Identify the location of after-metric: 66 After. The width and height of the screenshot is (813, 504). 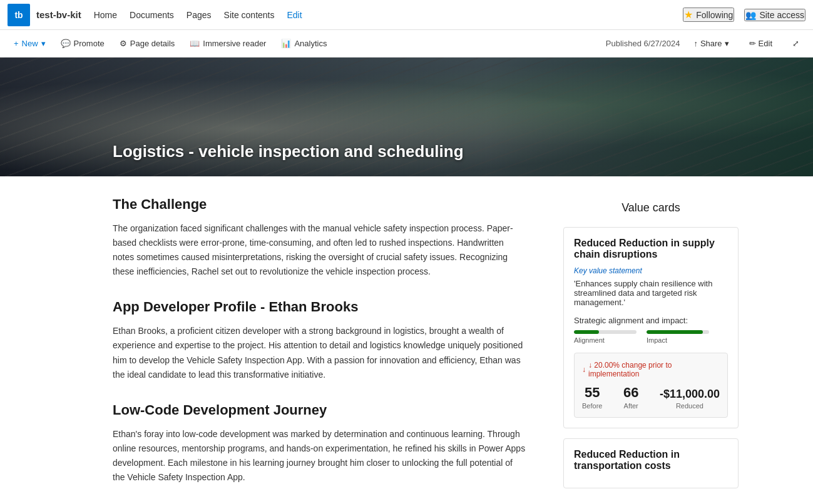
(631, 397).